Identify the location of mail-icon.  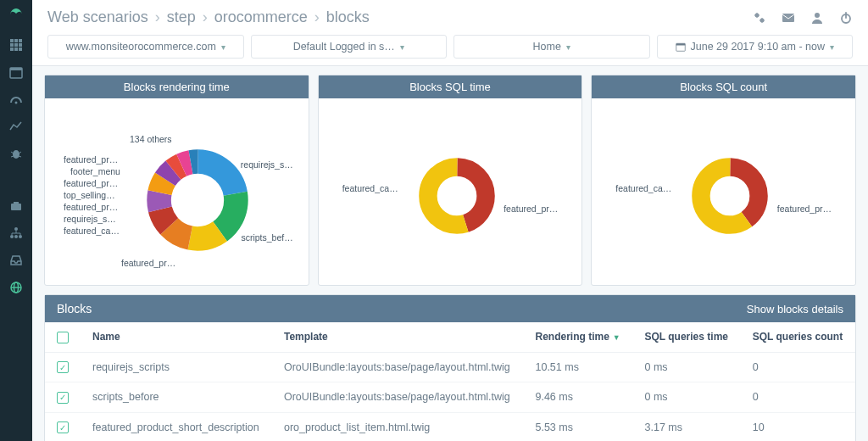
(788, 18).